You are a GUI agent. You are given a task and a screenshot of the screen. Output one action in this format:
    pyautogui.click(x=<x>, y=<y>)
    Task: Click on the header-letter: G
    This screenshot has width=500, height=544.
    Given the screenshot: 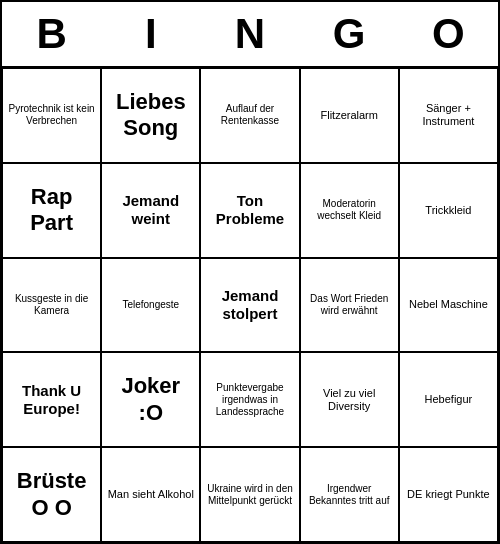 What is the action you would take?
    pyautogui.click(x=349, y=34)
    